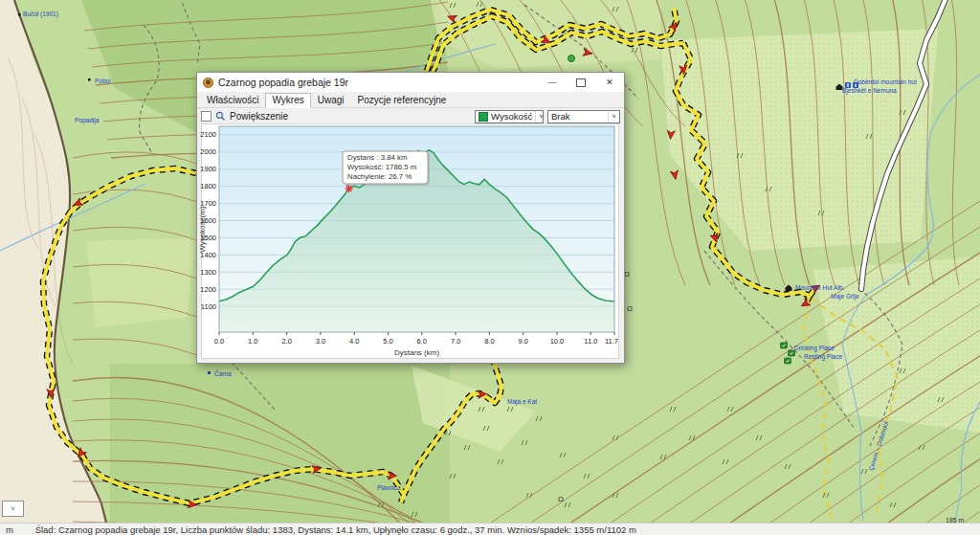 This screenshot has height=535, width=980. I want to click on series-select: Wysokość ˅, so click(509, 117).